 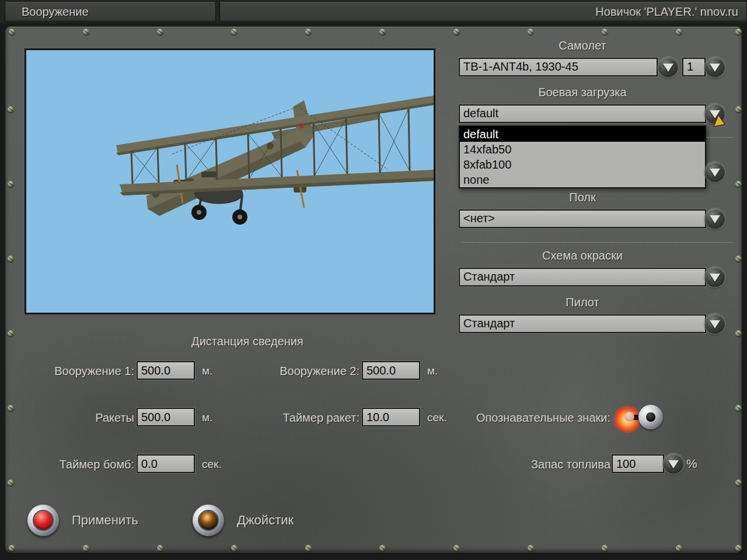 I want to click on fuel-unit: %, so click(x=692, y=464).